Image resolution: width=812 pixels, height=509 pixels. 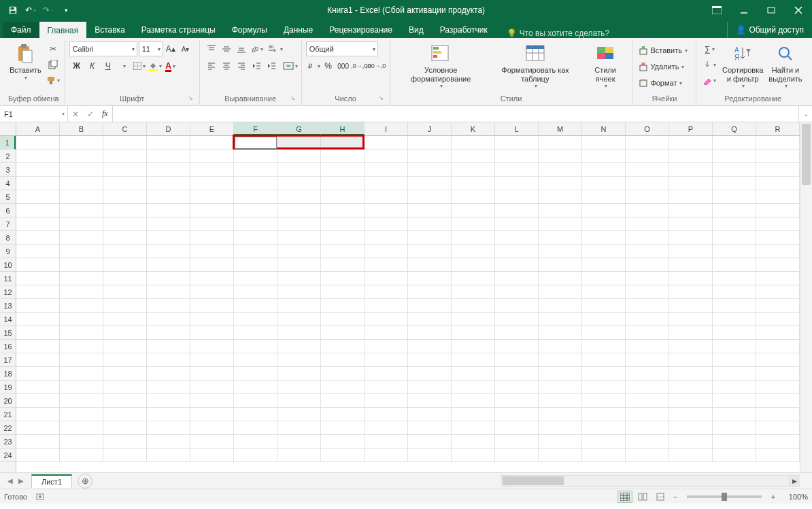 I want to click on column-header: O, so click(x=647, y=129).